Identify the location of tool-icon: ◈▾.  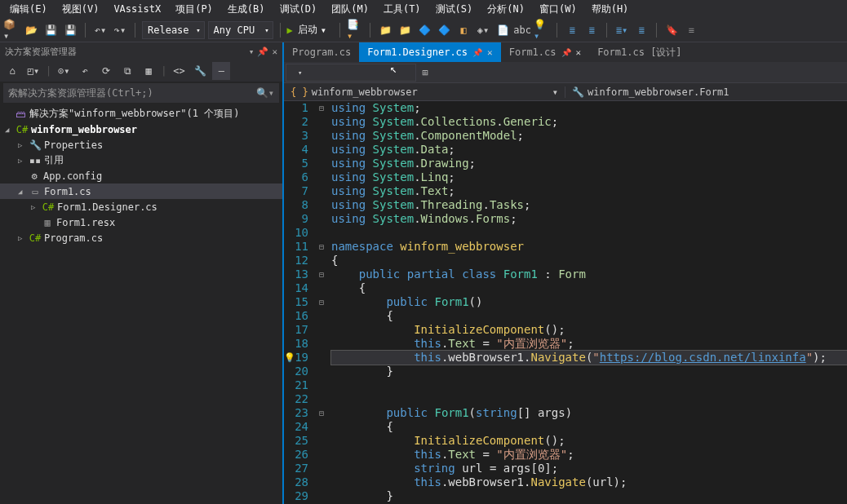
(483, 30).